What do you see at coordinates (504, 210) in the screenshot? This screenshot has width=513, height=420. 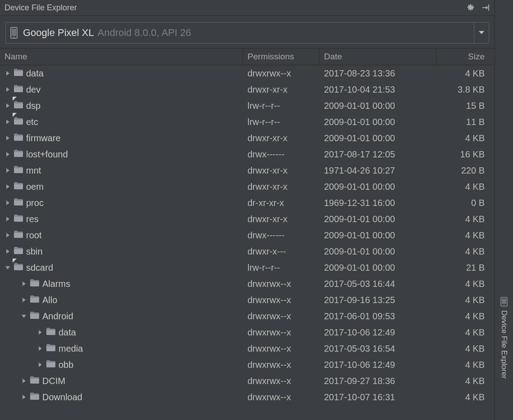 I see `side-tab: Device File Explorer` at bounding box center [504, 210].